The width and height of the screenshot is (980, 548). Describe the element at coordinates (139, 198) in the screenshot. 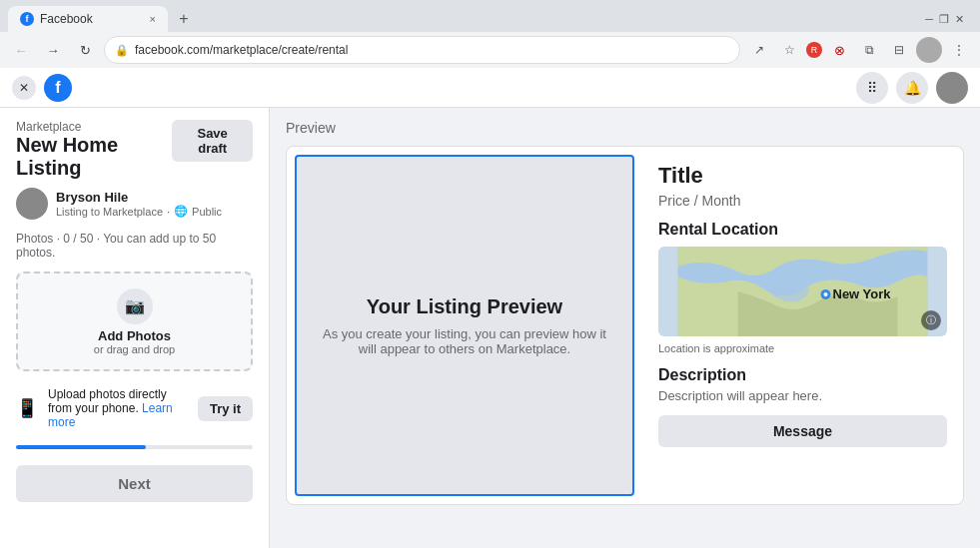

I see `user-name: Bryson Hile` at that location.